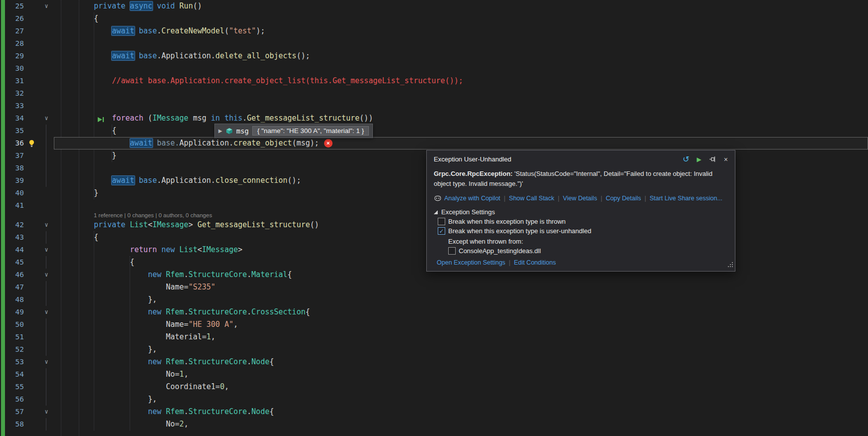  What do you see at coordinates (461, 325) in the screenshot?
I see `code-text: Name="HE 300 A",` at bounding box center [461, 325].